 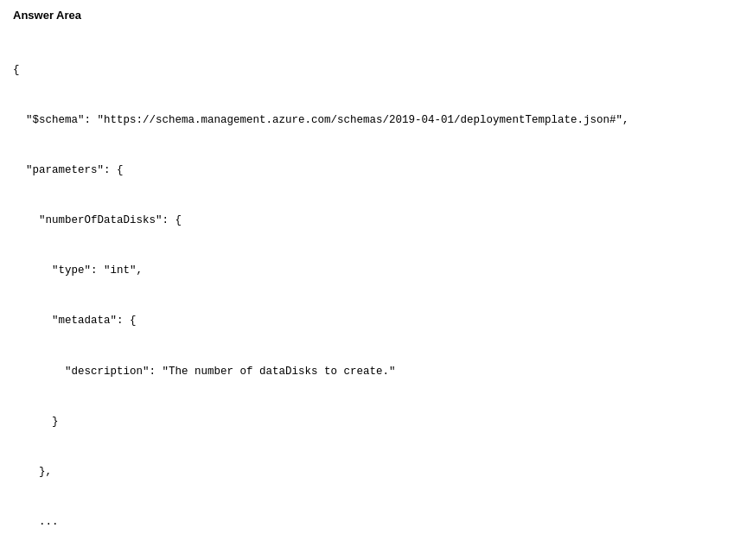 What do you see at coordinates (370, 121) in the screenshot?
I see `schema-line: "$schema": "https://schema.management.az…` at bounding box center [370, 121].